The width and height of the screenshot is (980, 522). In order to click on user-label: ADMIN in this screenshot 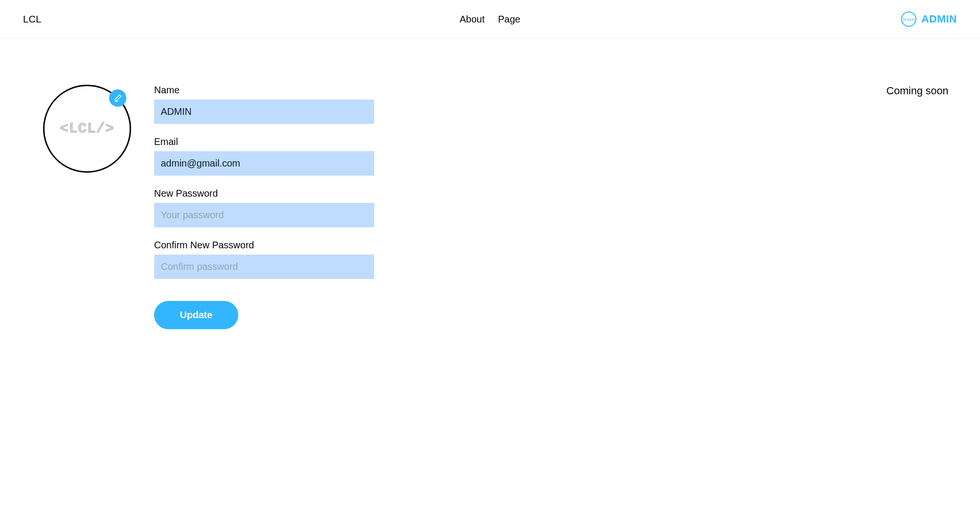, I will do `click(939, 19)`.